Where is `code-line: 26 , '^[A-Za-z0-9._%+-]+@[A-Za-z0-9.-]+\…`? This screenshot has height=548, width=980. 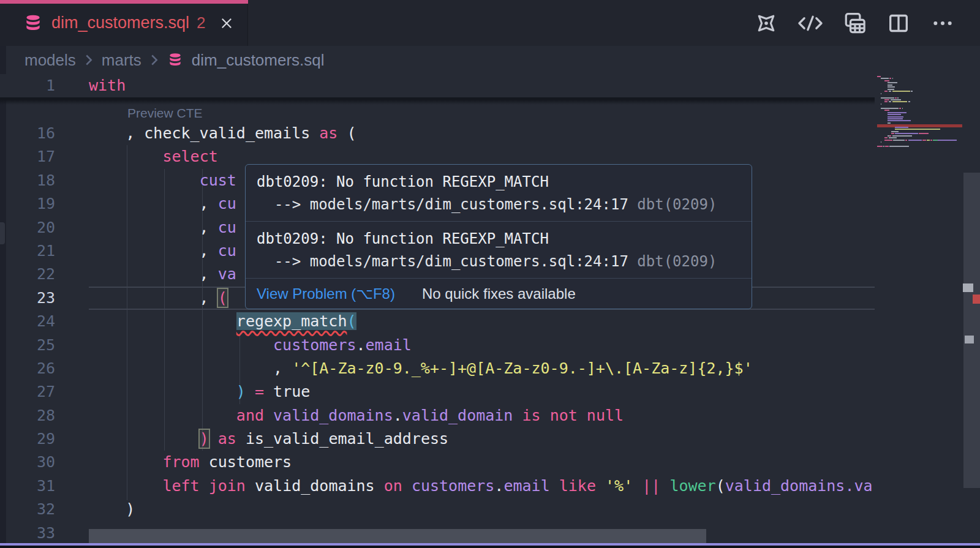
code-line: 26 , '^[A-Za-z0-9._%+-]+@[A-Za-z0-9.-]+\… is located at coordinates (490, 369).